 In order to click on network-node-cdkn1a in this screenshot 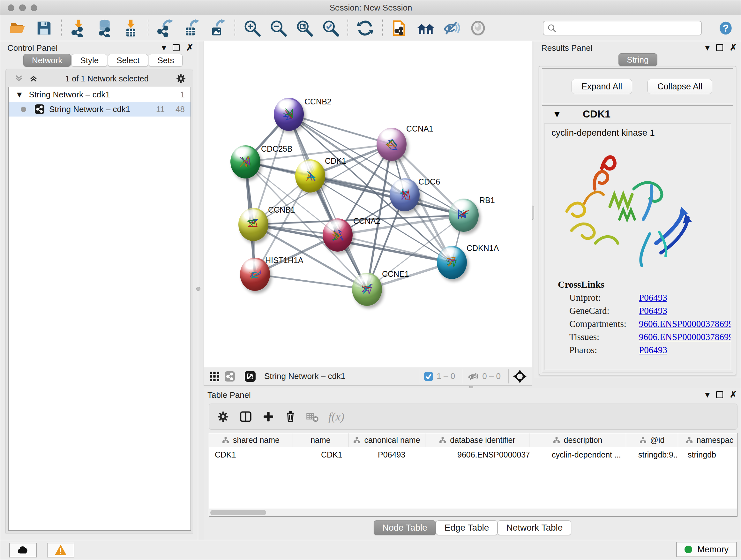, I will do `click(452, 263)`.